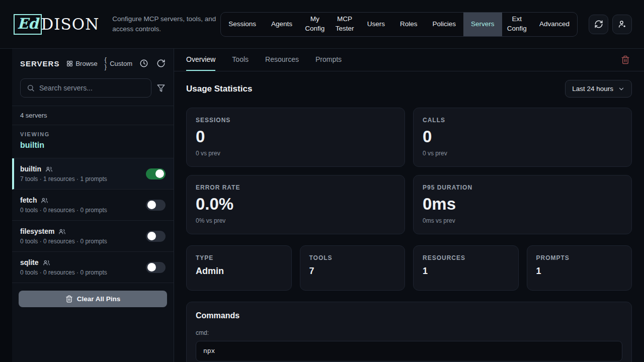 The height and width of the screenshot is (362, 644). Describe the element at coordinates (83, 174) in the screenshot. I see `server-info: builtin 7 tools · 1 resources · 1 prompt…` at that location.